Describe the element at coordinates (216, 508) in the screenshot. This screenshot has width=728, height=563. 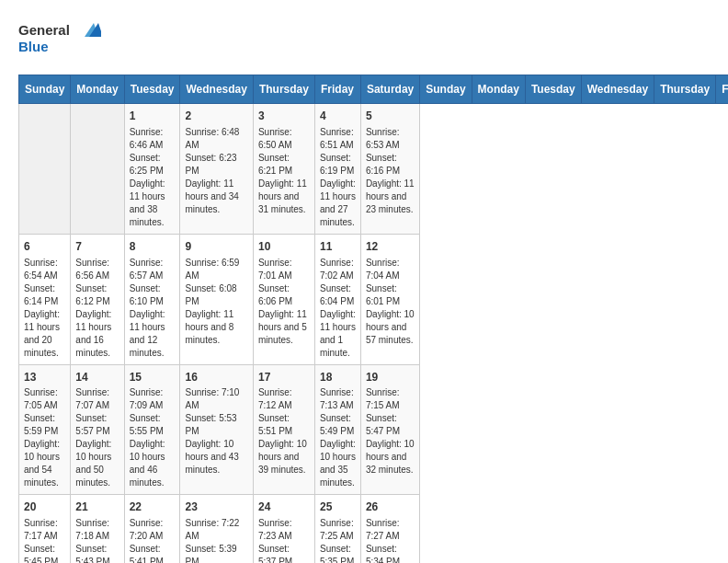
I see `day-number: 23` at that location.